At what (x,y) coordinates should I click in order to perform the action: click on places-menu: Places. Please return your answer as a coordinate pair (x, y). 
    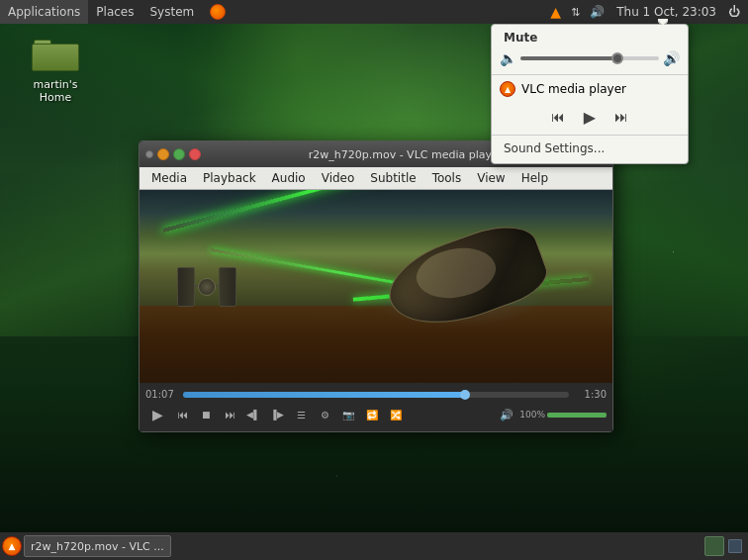
    Looking at the image, I should click on (115, 12).